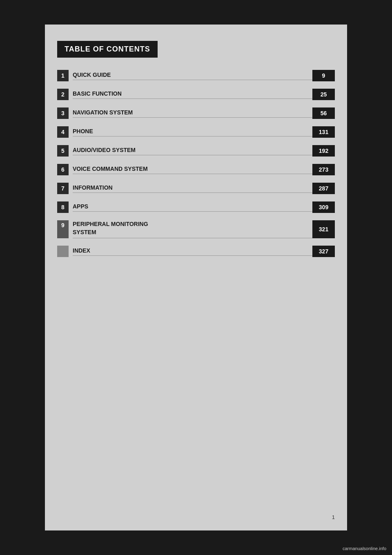 This screenshot has width=392, height=555. I want to click on toc-number-9: 9, so click(63, 229).